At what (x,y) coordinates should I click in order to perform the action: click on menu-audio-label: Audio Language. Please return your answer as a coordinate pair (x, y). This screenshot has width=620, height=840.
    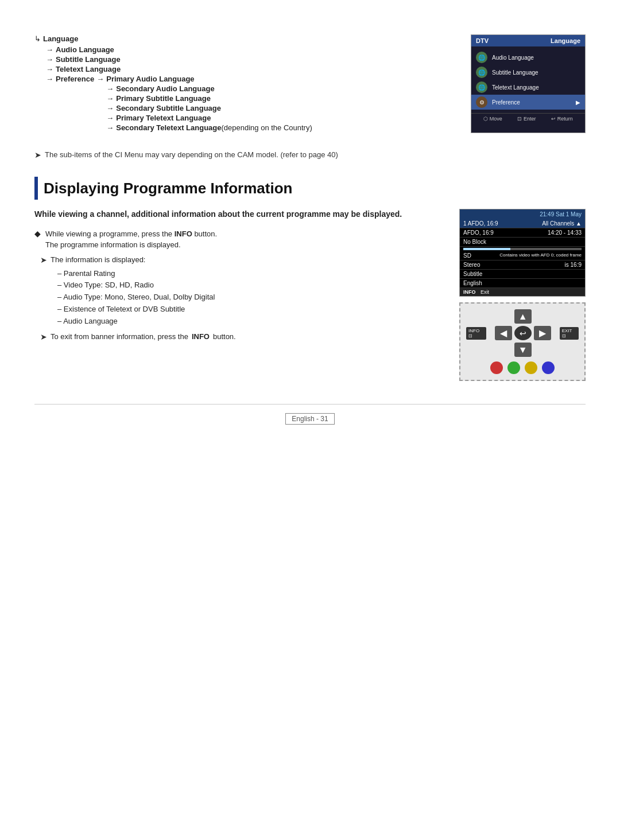
    Looking at the image, I should click on (513, 57).